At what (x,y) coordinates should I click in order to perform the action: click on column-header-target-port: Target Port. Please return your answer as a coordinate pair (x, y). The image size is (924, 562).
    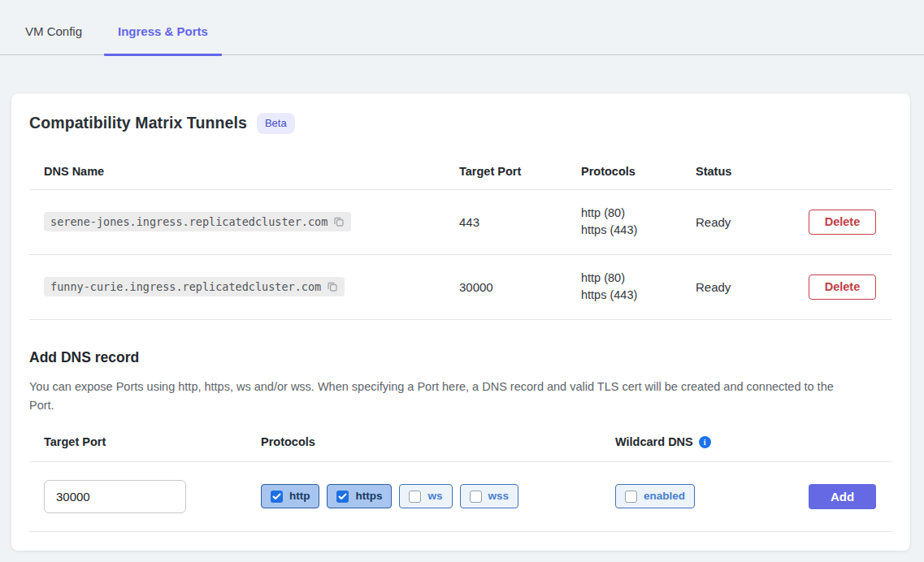
    Looking at the image, I should click on (520, 171).